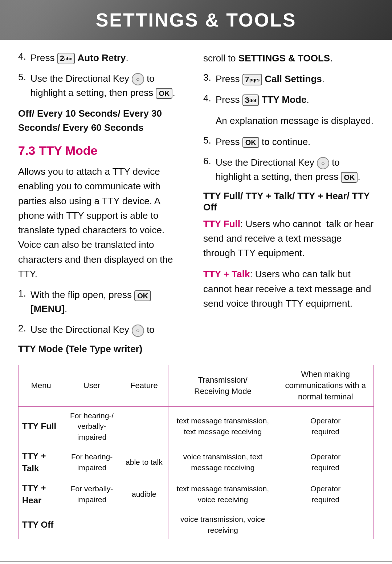 The width and height of the screenshot is (392, 564). Describe the element at coordinates (92, 494) in the screenshot. I see `user-tty-hear: For verbally-impaired` at that location.